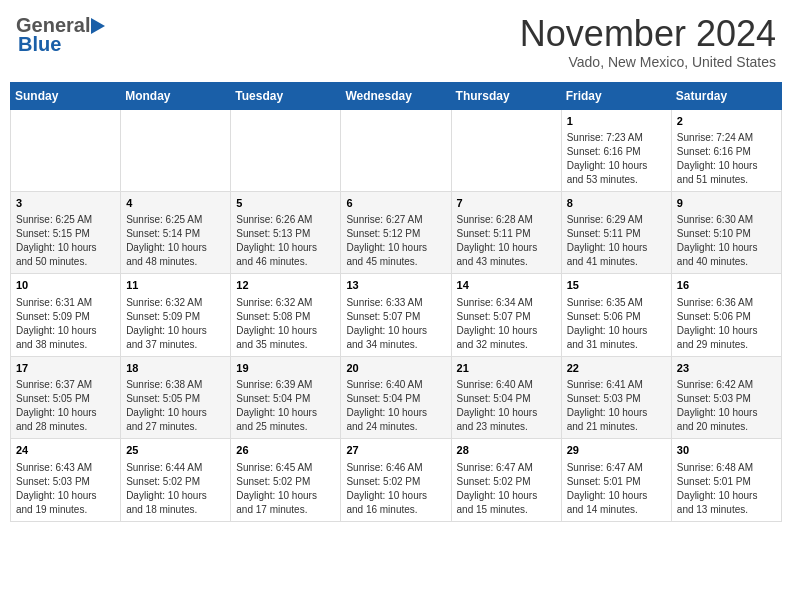 The image size is (792, 612). I want to click on calendar-week-1: 1Sunrise: 7:23 AM Sunset: 6:16 PM Daylig…, so click(396, 150).